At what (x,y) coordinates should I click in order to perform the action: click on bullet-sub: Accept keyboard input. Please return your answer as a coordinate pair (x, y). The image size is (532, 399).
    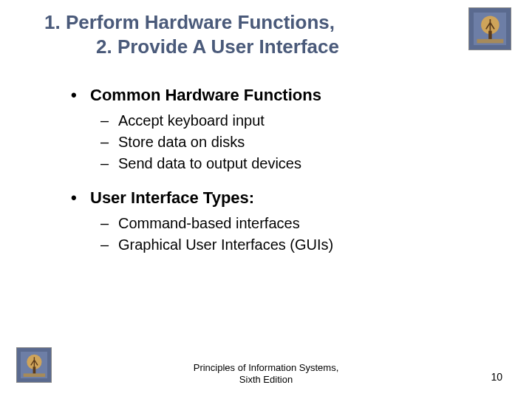
    Looking at the image, I should click on (279, 121).